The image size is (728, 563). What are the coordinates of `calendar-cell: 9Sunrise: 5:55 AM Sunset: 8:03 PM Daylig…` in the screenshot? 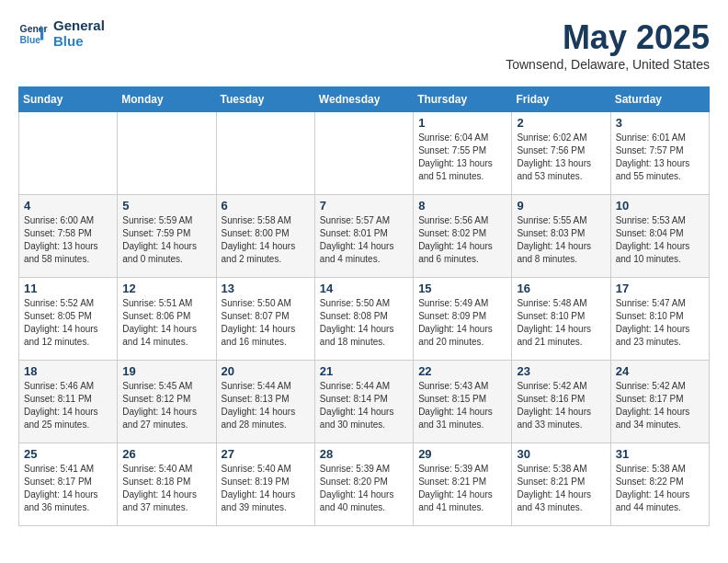 It's located at (561, 236).